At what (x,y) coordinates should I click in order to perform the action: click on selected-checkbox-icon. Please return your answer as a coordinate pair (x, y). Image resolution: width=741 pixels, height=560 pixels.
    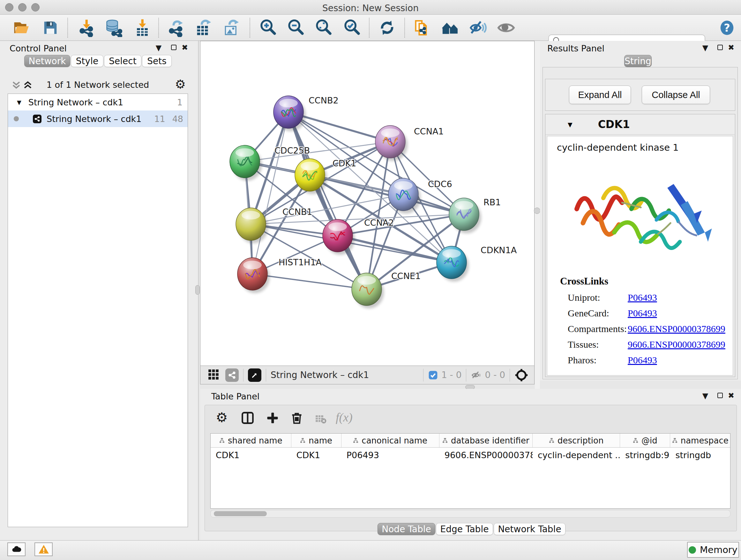
    Looking at the image, I should click on (433, 375).